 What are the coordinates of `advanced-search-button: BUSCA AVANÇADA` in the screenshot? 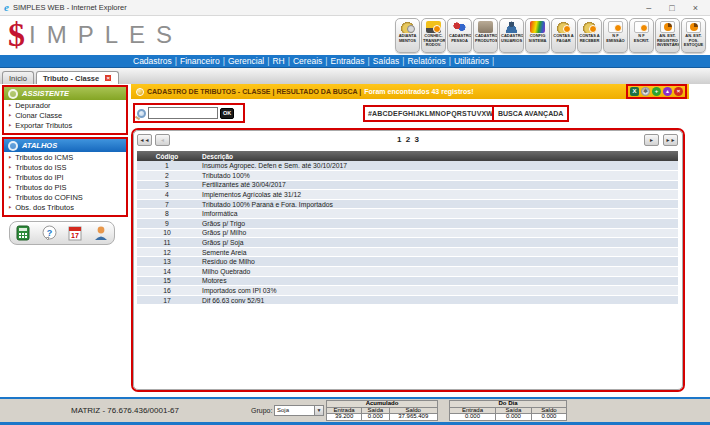 It's located at (530, 114).